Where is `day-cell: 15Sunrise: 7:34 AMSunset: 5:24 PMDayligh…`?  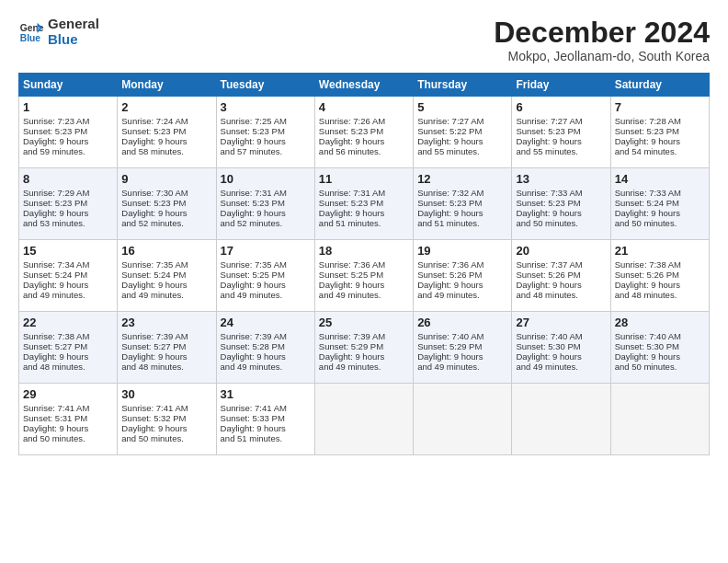 day-cell: 15Sunrise: 7:34 AMSunset: 5:24 PMDayligh… is located at coordinates (68, 276).